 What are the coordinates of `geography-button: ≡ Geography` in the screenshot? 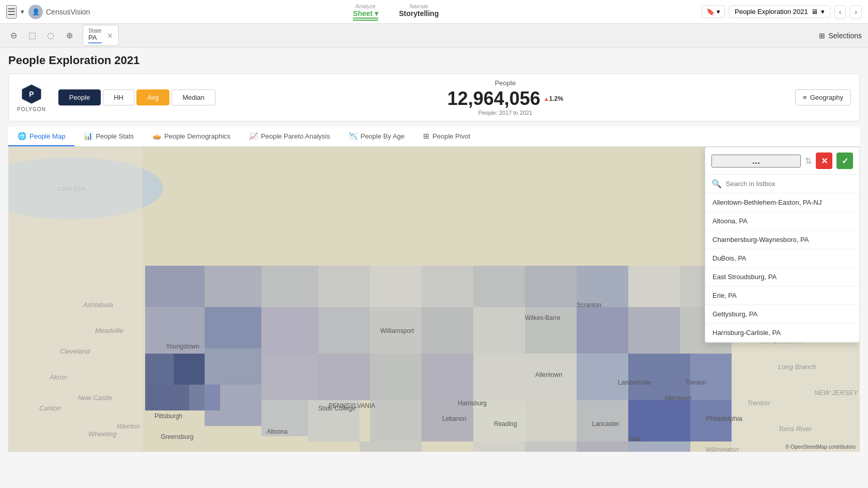 It's located at (823, 97).